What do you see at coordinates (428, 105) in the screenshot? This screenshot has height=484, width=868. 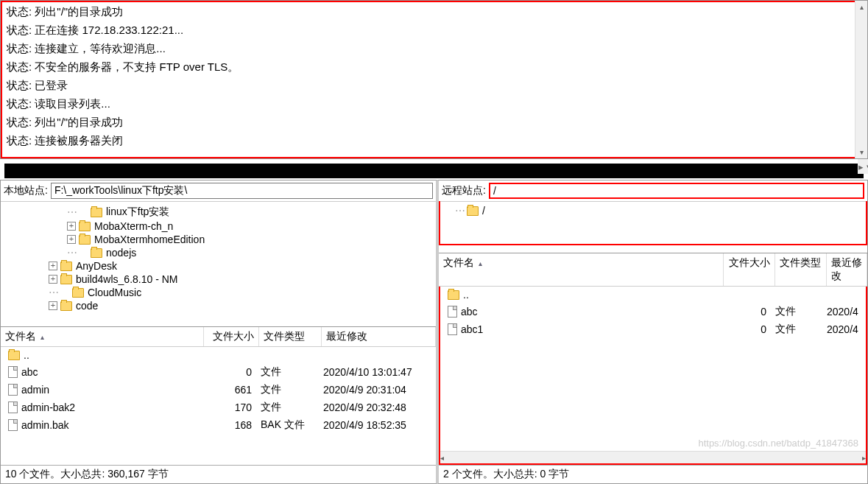 I see `log-line: 状态: 读取目录列表...` at bounding box center [428, 105].